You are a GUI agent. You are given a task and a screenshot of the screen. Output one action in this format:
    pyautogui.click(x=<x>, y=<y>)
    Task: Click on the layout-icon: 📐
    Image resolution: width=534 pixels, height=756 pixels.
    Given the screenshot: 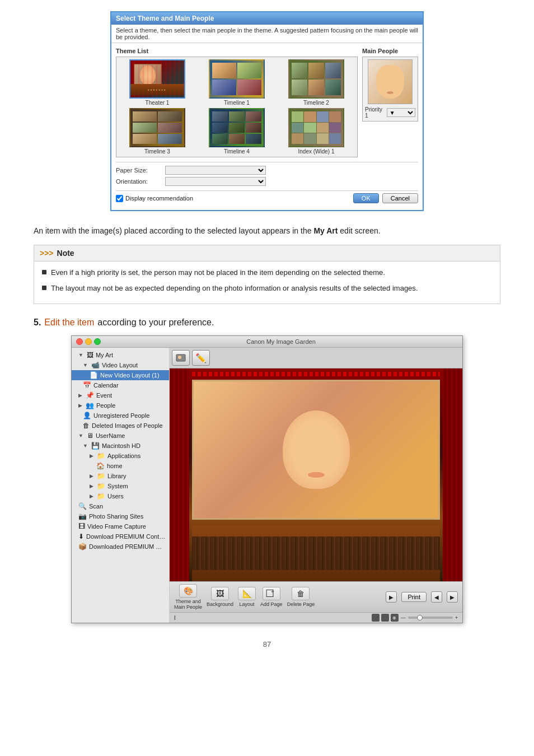 What is the action you would take?
    pyautogui.click(x=247, y=594)
    